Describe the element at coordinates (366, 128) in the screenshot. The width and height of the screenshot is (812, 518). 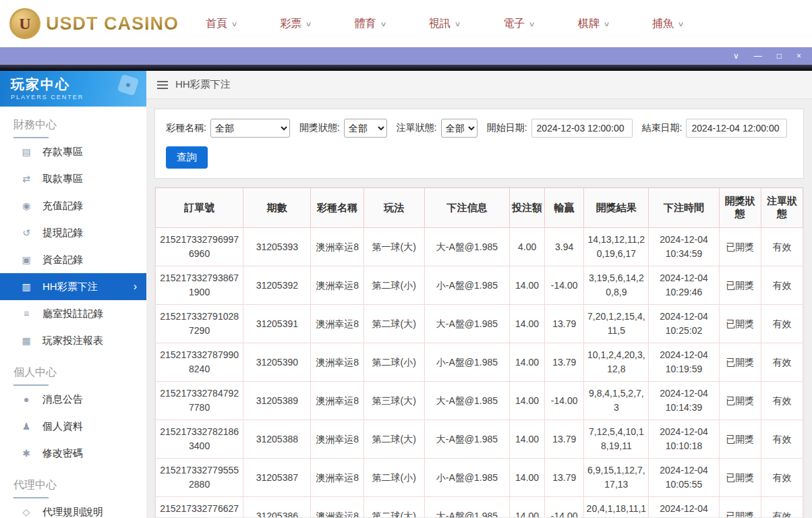
I see `draw-status-filter-select: 全部` at that location.